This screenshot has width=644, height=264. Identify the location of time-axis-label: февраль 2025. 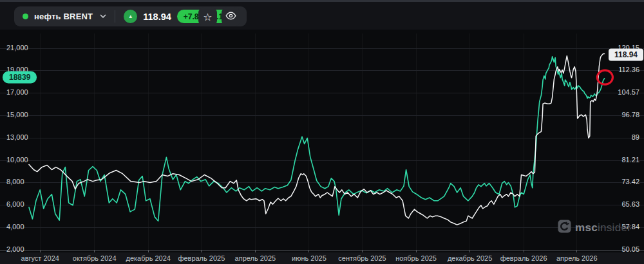
(201, 258).